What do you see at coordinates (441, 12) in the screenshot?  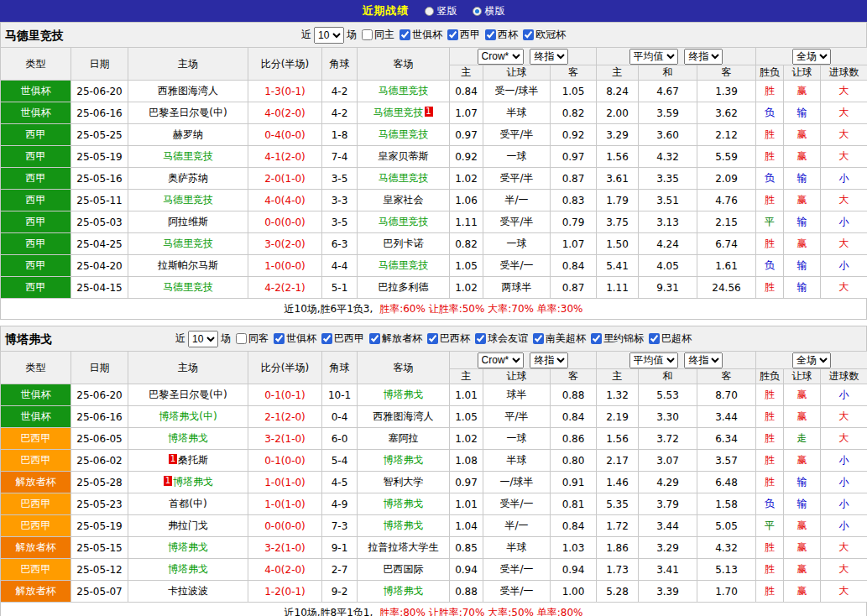 I see `layout-option-vertical: 竖版` at bounding box center [441, 12].